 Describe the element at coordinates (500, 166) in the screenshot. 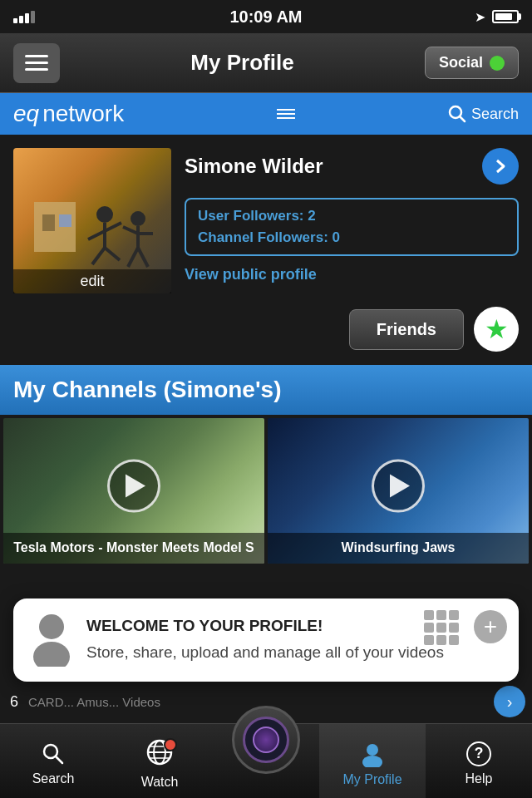

I see `chevron-right-icon` at that location.